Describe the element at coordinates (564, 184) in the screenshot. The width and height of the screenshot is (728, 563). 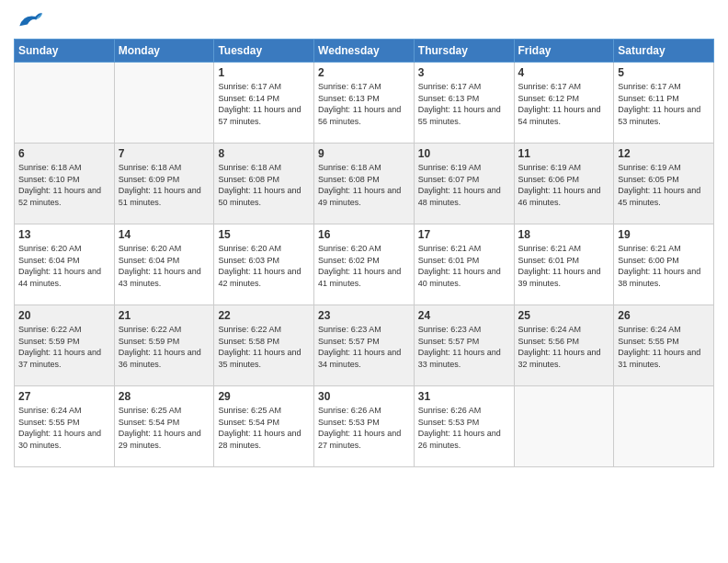
I see `calendar-cell: 11Sunrise: 6:19 AM Sunset: 6:06 PM Dayli…` at that location.